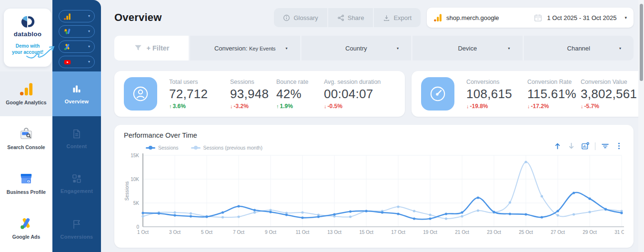 This screenshot has width=644, height=252. I want to click on legend-sessions: Sessions, so click(162, 148).